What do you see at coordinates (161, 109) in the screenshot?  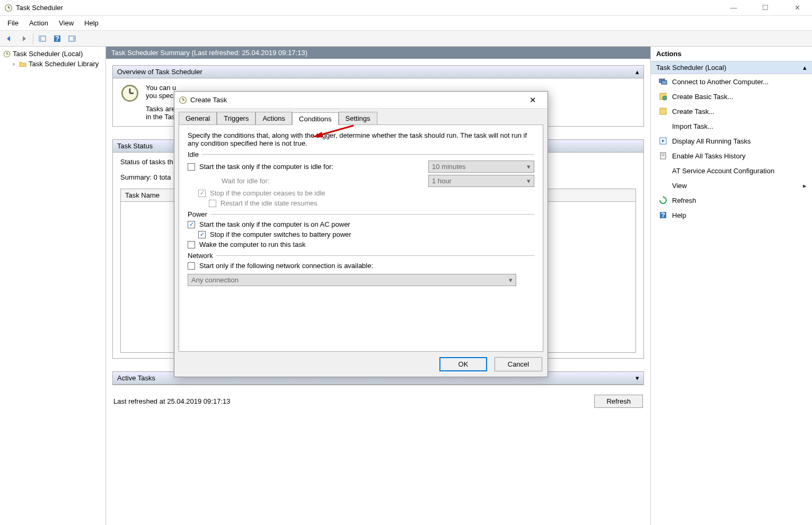 I see `overview-text-3: Tasks are` at bounding box center [161, 109].